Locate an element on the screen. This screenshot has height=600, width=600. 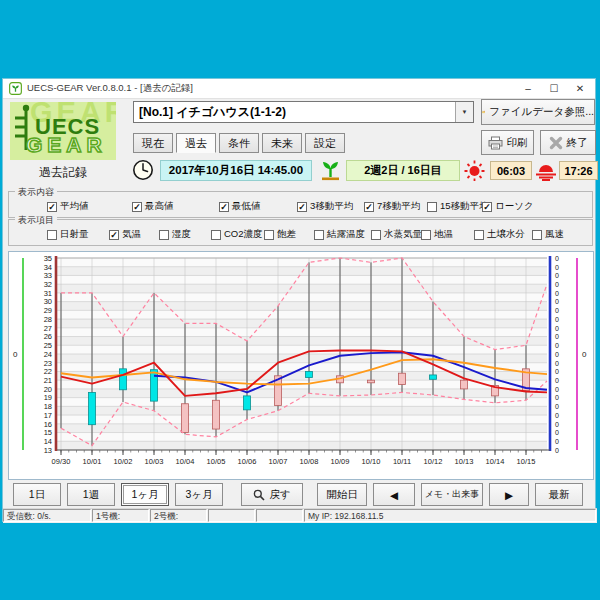
checkbox-平均値: ✓平均値 is located at coordinates (68, 206).